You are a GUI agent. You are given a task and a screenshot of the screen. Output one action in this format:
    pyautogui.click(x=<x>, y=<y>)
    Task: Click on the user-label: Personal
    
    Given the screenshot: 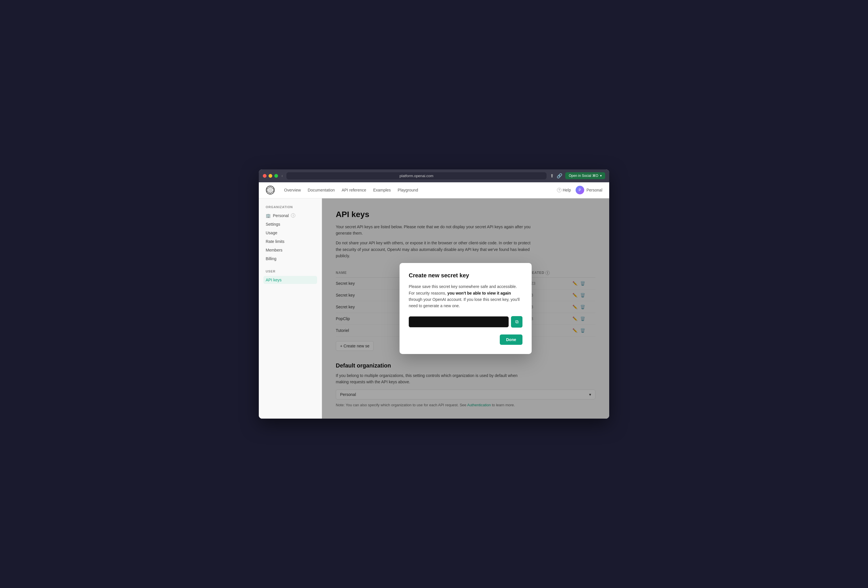 What is the action you would take?
    pyautogui.click(x=595, y=190)
    